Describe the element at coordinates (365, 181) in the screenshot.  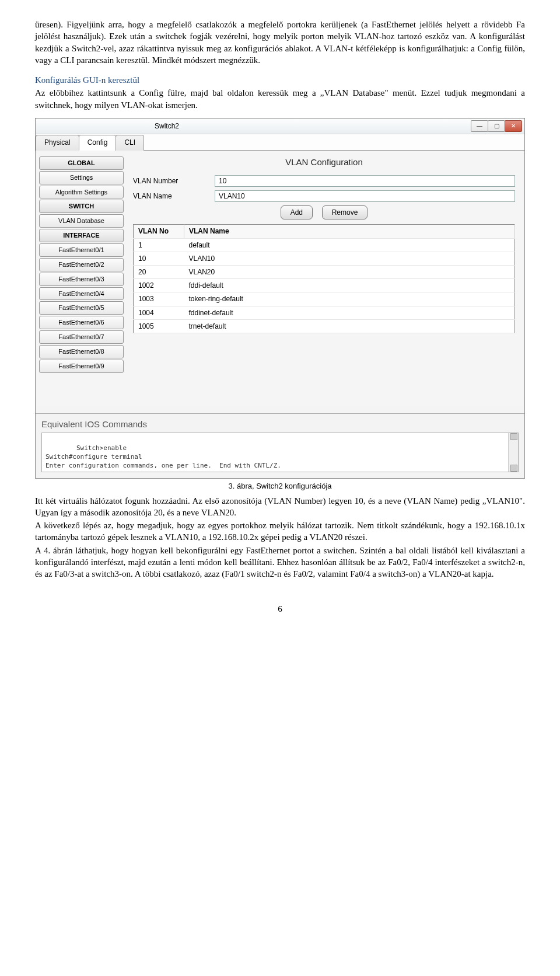
I see `input-vlan-number` at that location.